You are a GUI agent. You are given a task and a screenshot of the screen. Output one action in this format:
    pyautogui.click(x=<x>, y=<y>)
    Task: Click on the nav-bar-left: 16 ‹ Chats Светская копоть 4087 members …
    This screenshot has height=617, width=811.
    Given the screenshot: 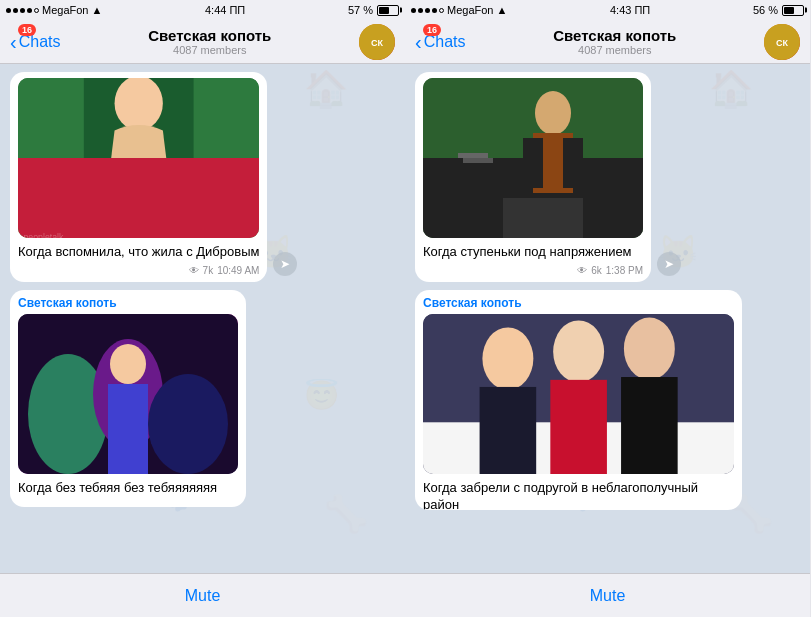 What is the action you would take?
    pyautogui.click(x=202, y=42)
    